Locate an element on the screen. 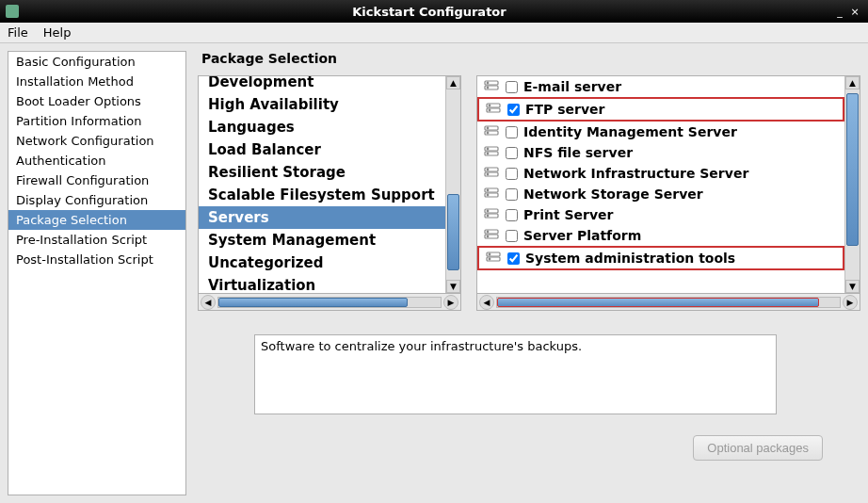 The width and height of the screenshot is (868, 503). package-item: Print Server is located at coordinates (661, 215).